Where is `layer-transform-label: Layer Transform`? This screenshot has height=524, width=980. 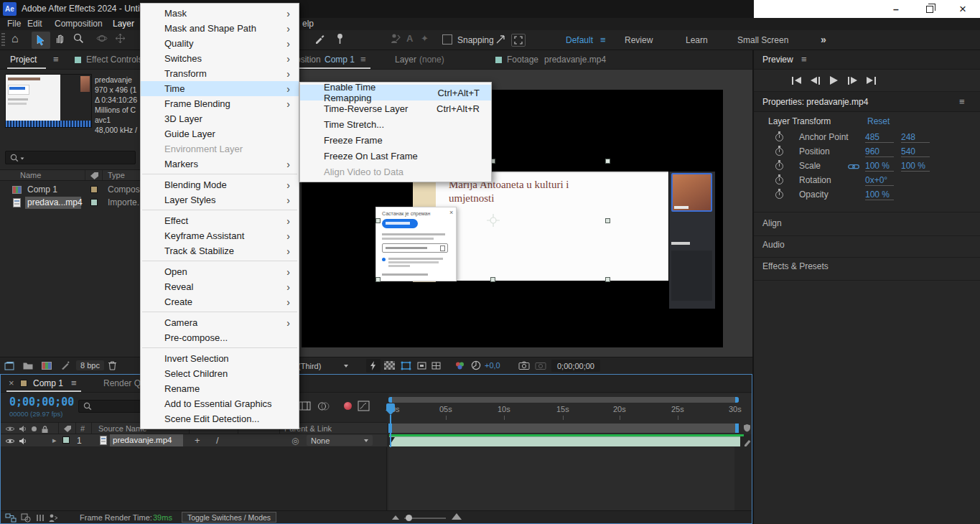
layer-transform-label: Layer Transform is located at coordinates (800, 121).